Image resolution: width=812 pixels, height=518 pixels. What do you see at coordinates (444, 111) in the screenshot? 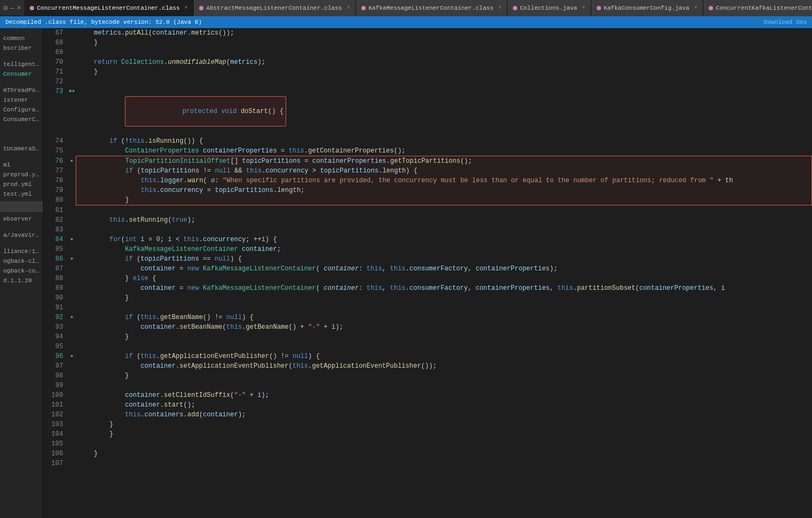
I see `line-code: protected void doStart() {` at bounding box center [444, 111].